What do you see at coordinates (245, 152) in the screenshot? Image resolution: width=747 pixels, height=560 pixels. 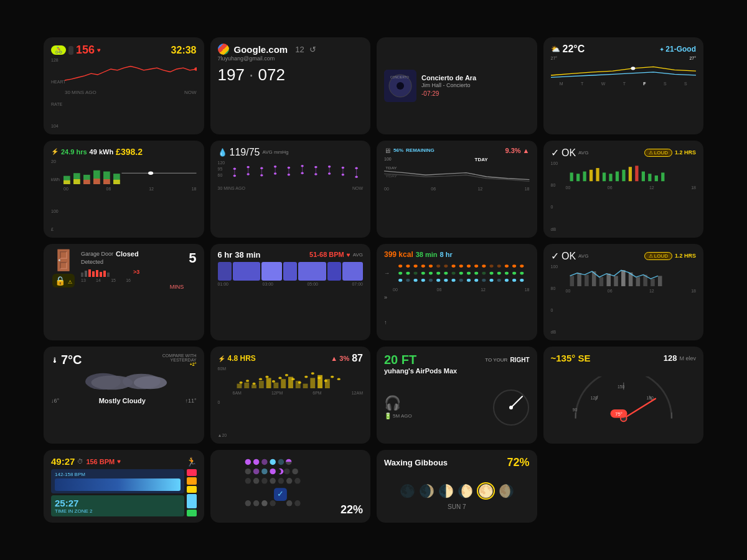 I see `bp-value: 119/75` at bounding box center [245, 152].